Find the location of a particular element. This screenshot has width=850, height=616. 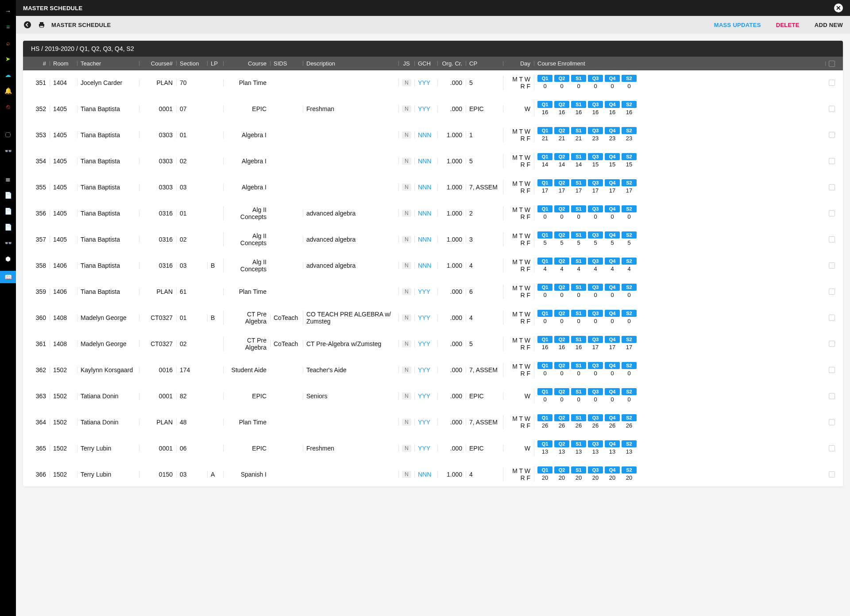

table-row: 3611408Madelyn GeorgeCT032702CT Pre Alge… is located at coordinates (433, 343).